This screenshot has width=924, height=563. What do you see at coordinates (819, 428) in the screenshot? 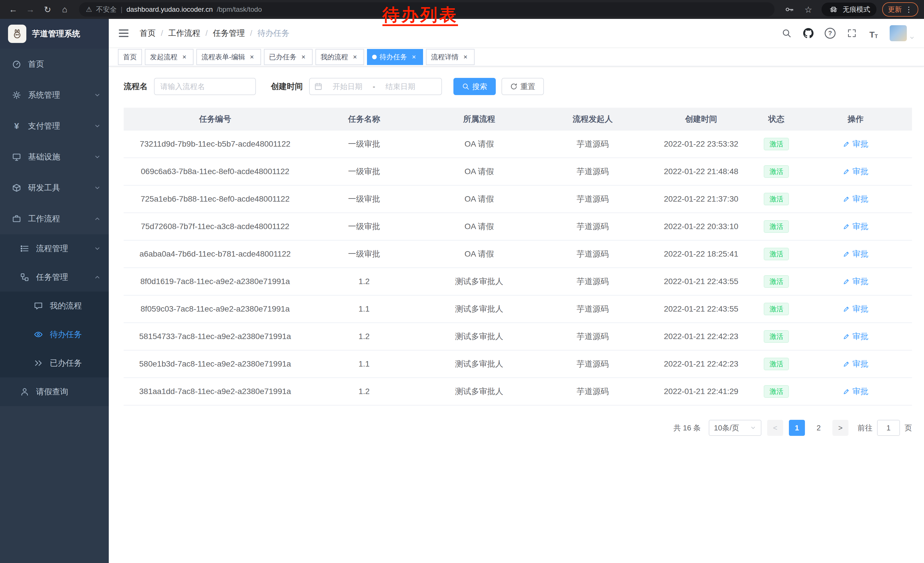
I see `page-button-2: 2` at bounding box center [819, 428].